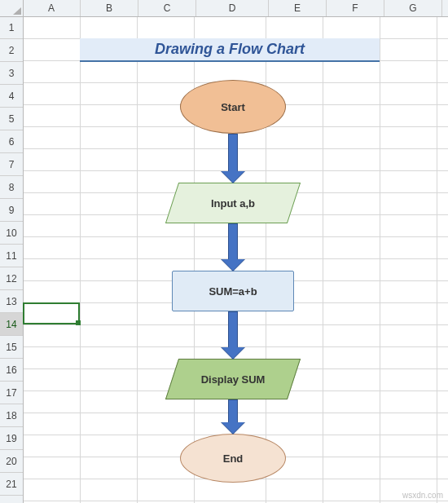  What do you see at coordinates (298, 8) in the screenshot?
I see `col-header-E: E` at bounding box center [298, 8].